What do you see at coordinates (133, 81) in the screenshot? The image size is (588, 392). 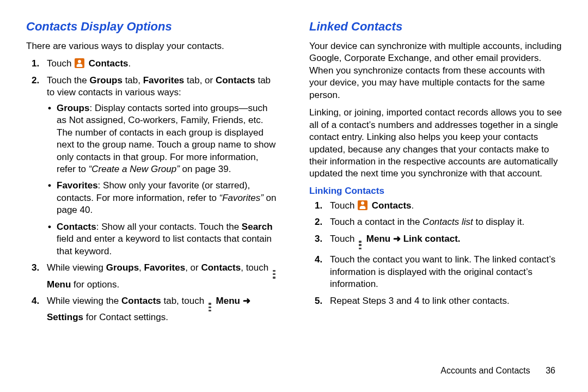 I see `text: tab,` at bounding box center [133, 81].